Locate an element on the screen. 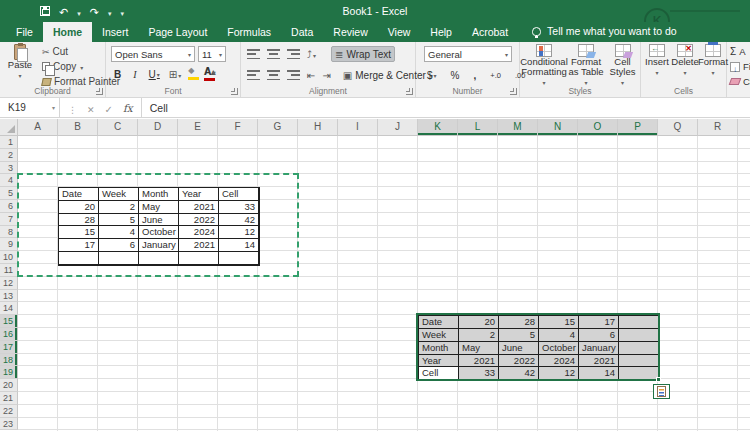  insert-cells-button: Insert is located at coordinates (657, 61).